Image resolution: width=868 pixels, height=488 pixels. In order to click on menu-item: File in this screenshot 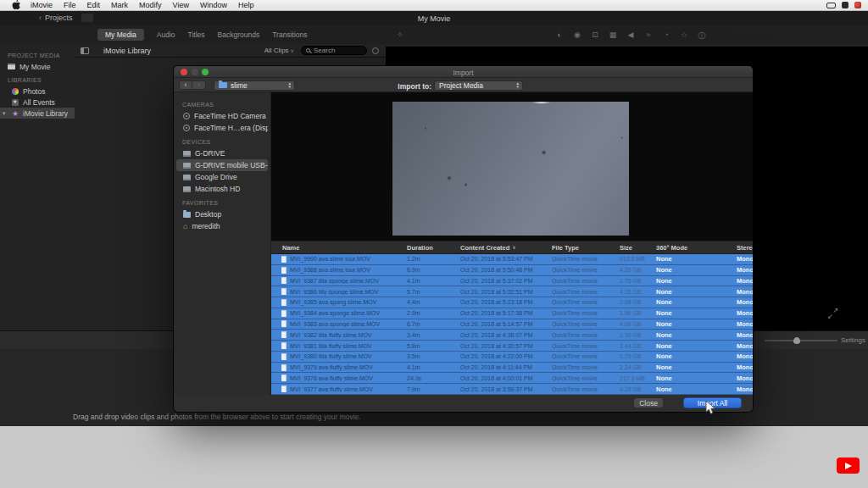, I will do `click(70, 5)`.